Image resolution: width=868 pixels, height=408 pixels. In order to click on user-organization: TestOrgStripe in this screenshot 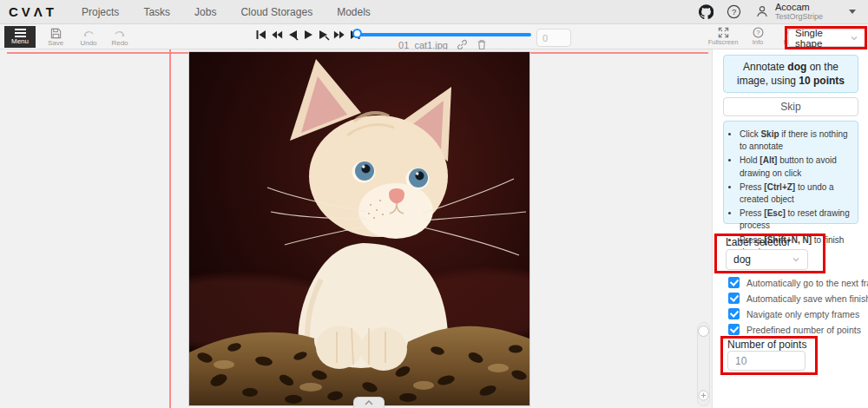, I will do `click(799, 17)`.